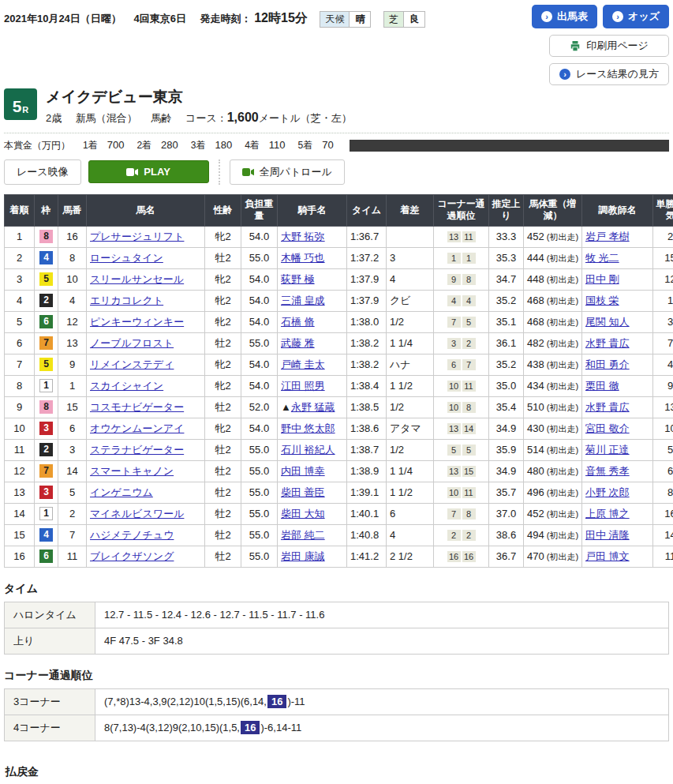 Image resolution: width=673 pixels, height=784 pixels. What do you see at coordinates (303, 237) in the screenshot?
I see `jockey-link: 大野 拓弥` at bounding box center [303, 237].